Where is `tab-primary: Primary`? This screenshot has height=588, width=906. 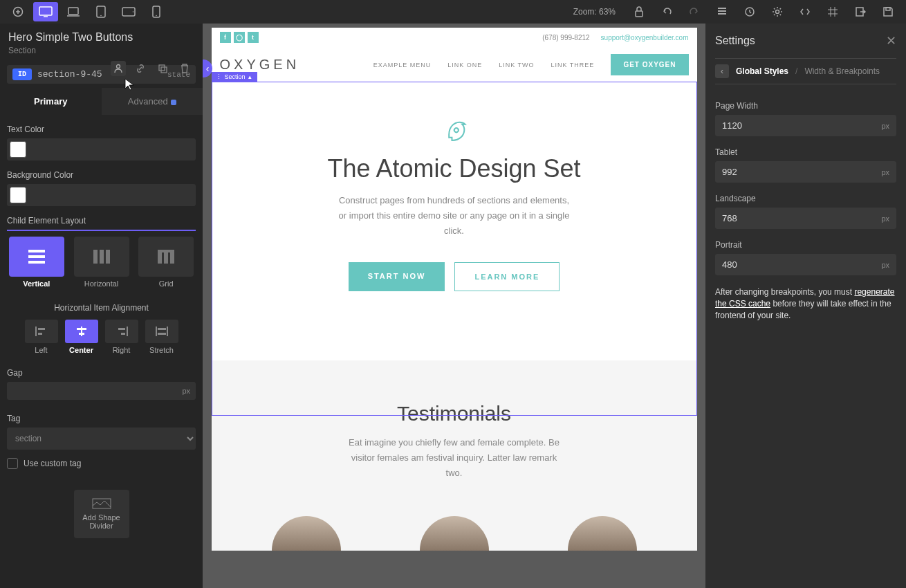
tab-primary: Primary is located at coordinates (51, 101).